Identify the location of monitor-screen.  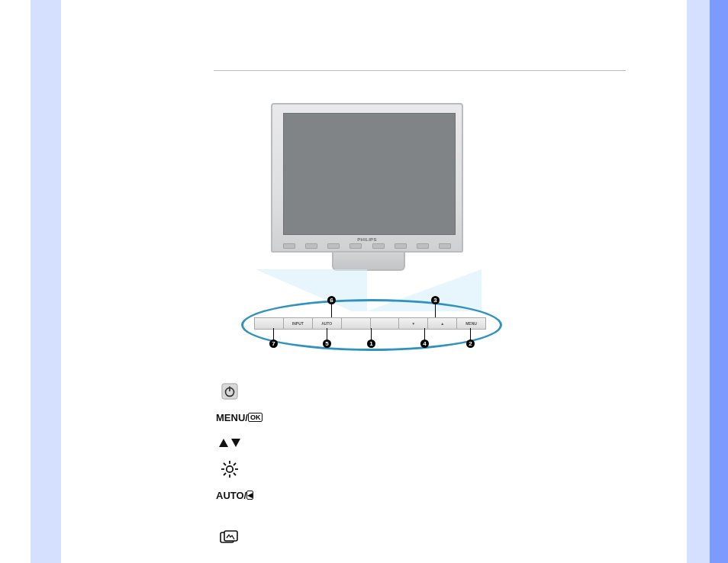
(369, 174).